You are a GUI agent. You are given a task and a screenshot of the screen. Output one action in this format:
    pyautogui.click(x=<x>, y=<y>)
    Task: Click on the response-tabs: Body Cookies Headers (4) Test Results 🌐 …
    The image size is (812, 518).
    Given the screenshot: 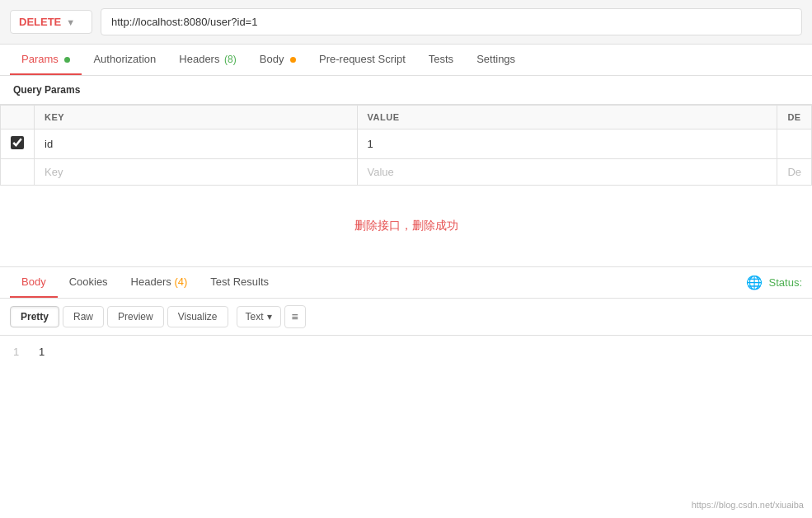 What is the action you would take?
    pyautogui.click(x=406, y=283)
    